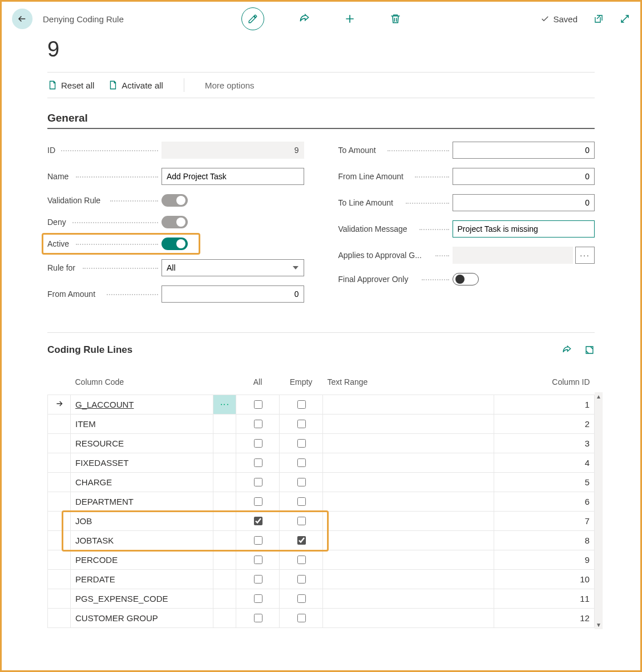 Image resolution: width=642 pixels, height=672 pixels. What do you see at coordinates (142, 502) in the screenshot?
I see `cell-column-code: DEPARTMENT` at bounding box center [142, 502].